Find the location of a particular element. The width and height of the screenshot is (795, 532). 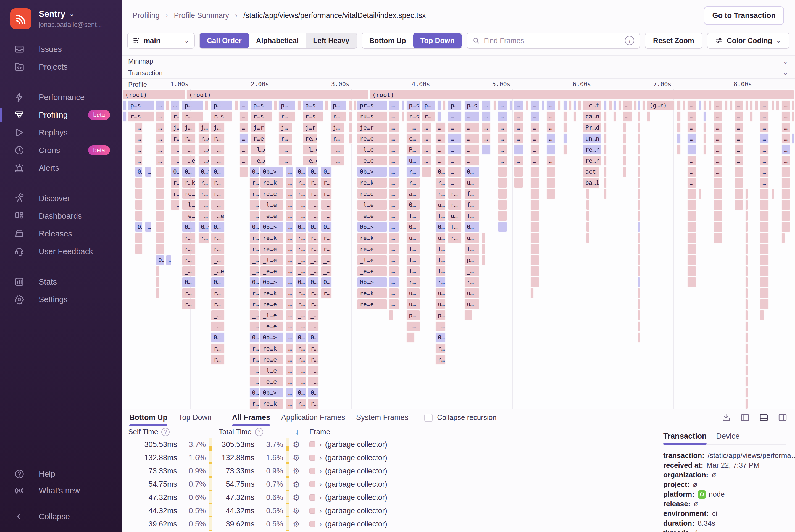

flame-frame: act is located at coordinates (591, 172).